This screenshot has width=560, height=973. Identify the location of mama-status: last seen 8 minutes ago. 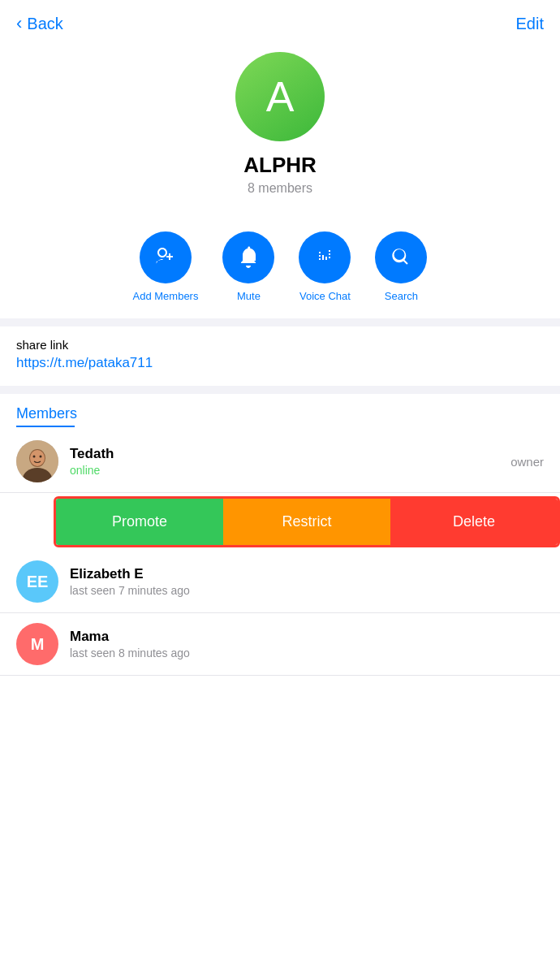
(307, 653).